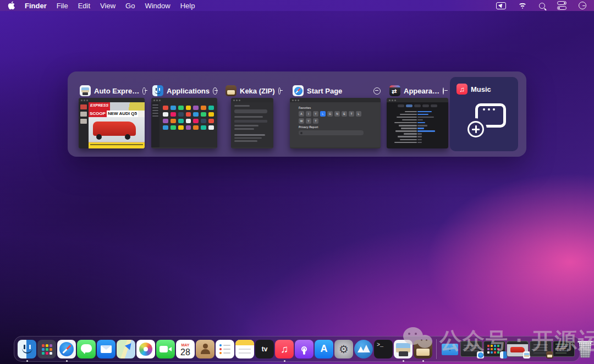  Describe the element at coordinates (364, 349) in the screenshot. I see `dock-mountain-app-icon` at that location.